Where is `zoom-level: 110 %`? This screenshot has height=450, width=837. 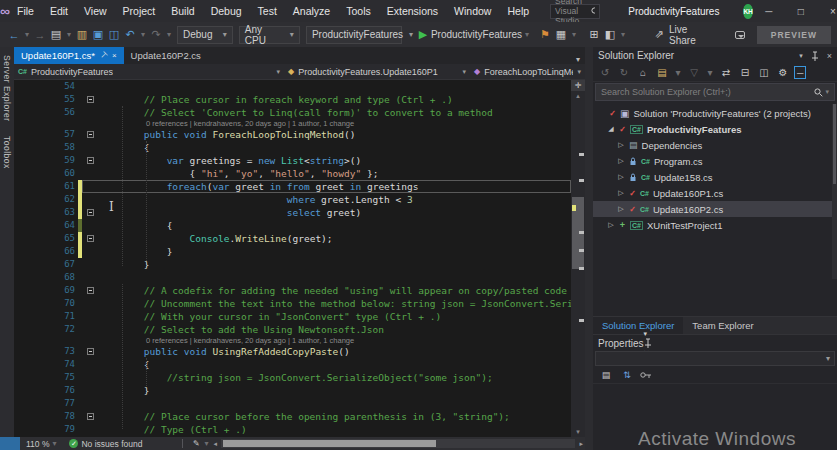 zoom-level: 110 % is located at coordinates (38, 444).